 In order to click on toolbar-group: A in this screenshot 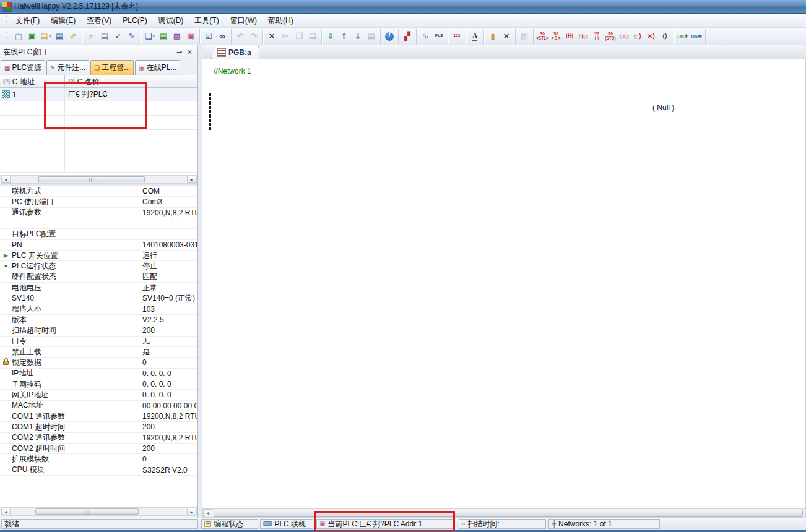, I will do `click(475, 36)`.